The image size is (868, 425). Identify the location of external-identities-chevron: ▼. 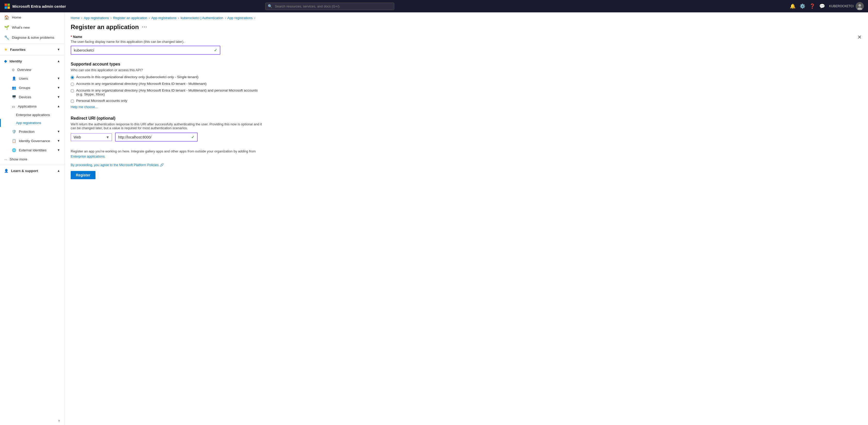
(59, 150).